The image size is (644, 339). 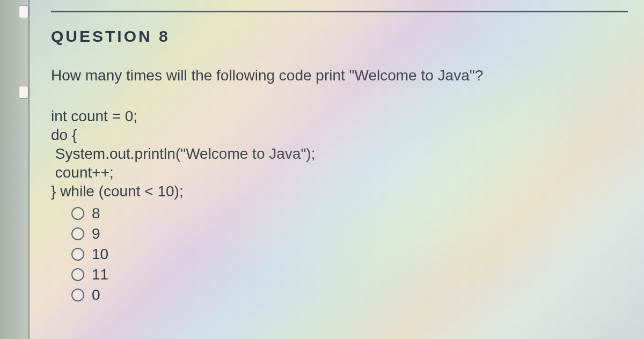 I want to click on option-d: 11, so click(x=350, y=275).